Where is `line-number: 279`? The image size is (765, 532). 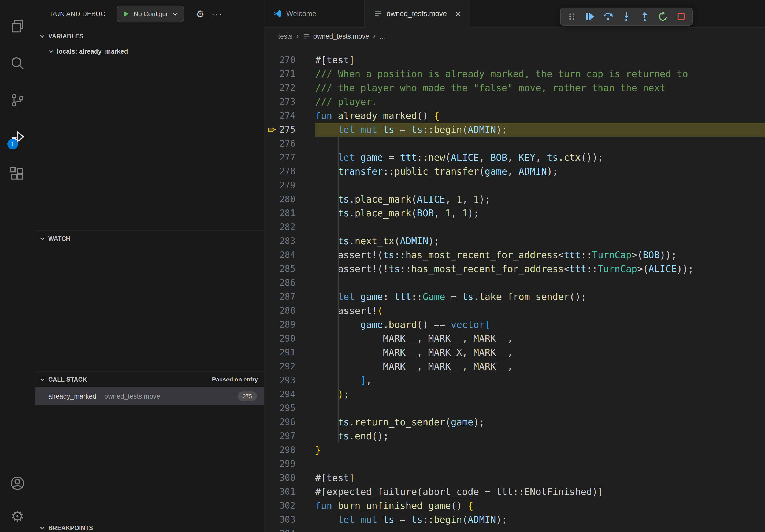
line-number: 279 is located at coordinates (290, 185).